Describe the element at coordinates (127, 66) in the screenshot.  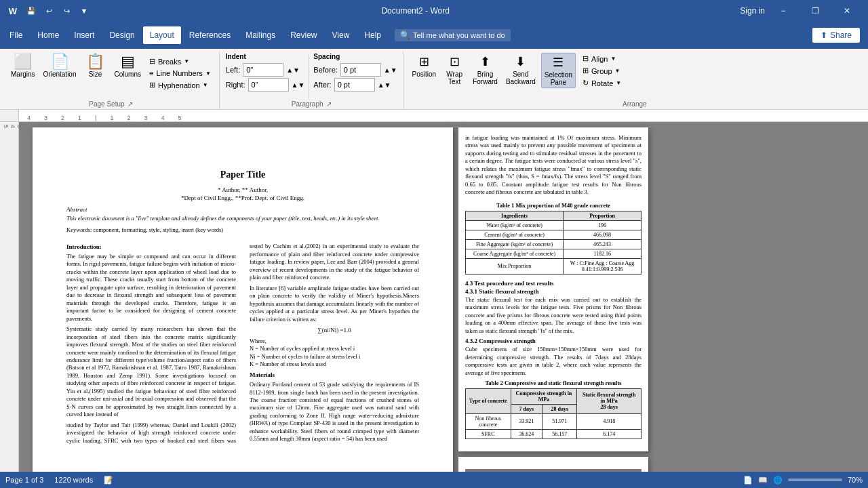
I see `columns-button: ▤ Columns` at that location.